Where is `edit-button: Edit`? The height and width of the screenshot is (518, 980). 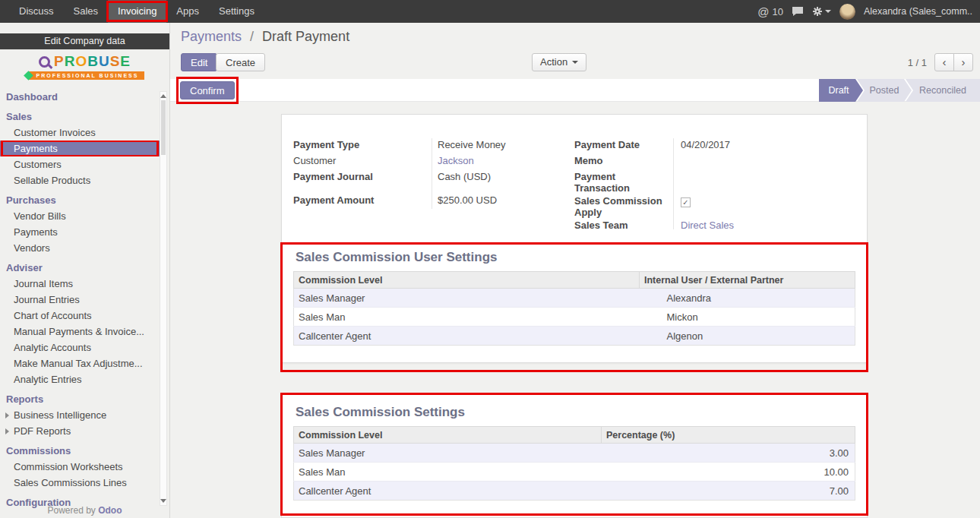
edit-button: Edit is located at coordinates (199, 62).